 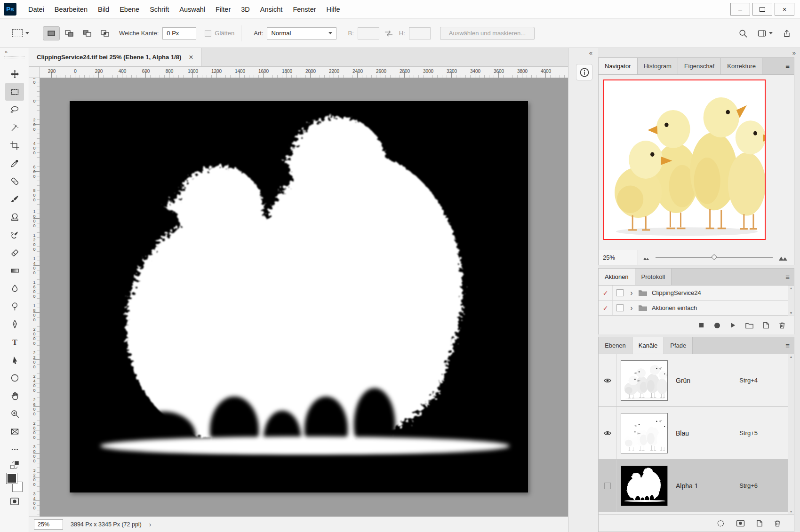 What do you see at coordinates (644, 486) in the screenshot?
I see `channel-thumbnail-alpha` at bounding box center [644, 486].